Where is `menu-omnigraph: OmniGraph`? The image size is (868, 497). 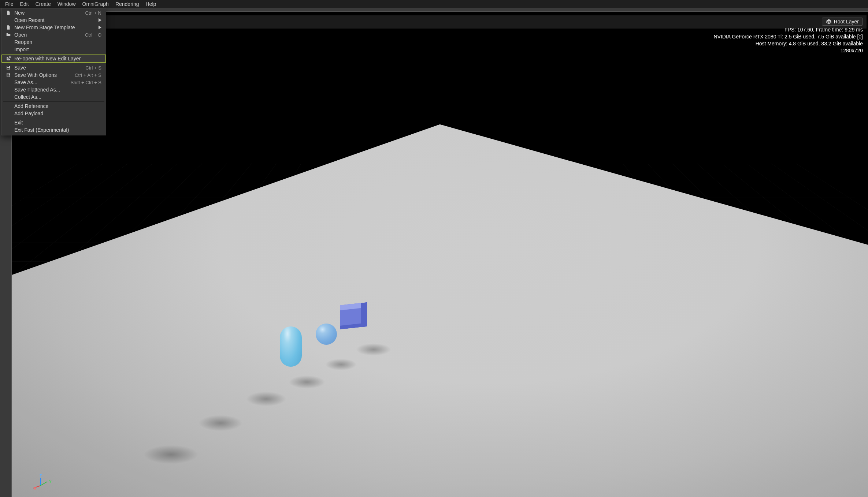 menu-omnigraph: OmniGraph is located at coordinates (96, 4).